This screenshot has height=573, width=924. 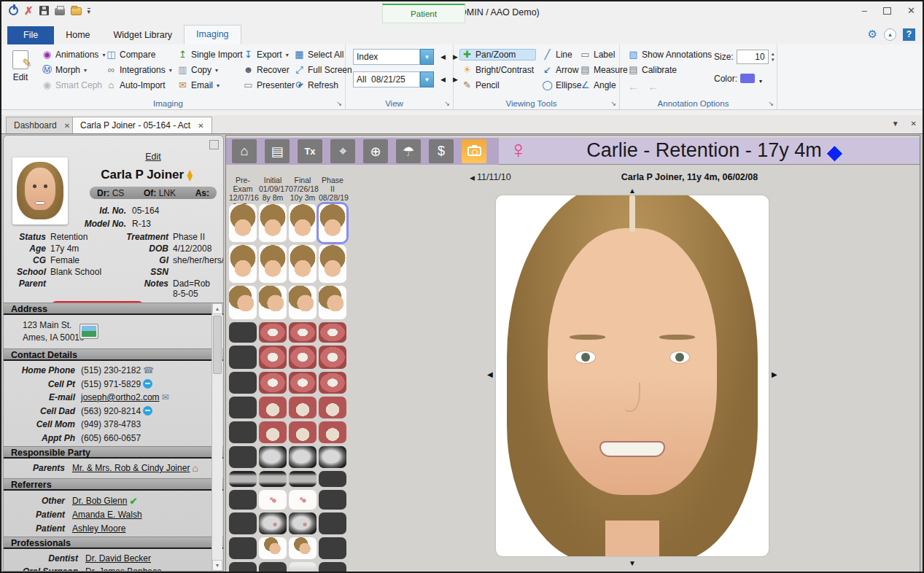 What do you see at coordinates (217, 437) in the screenshot?
I see `patient-panel-scrollbar: ▲ ▼` at bounding box center [217, 437].